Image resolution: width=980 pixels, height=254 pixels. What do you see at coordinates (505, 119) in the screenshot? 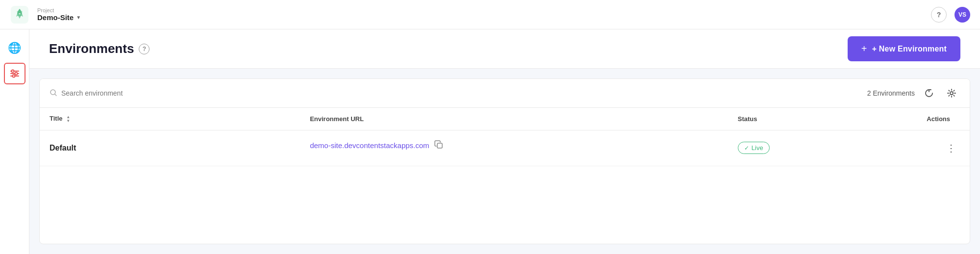
I see `table-header-row: Title ▲ ▼ Environment URL Status Actions` at bounding box center [505, 119].